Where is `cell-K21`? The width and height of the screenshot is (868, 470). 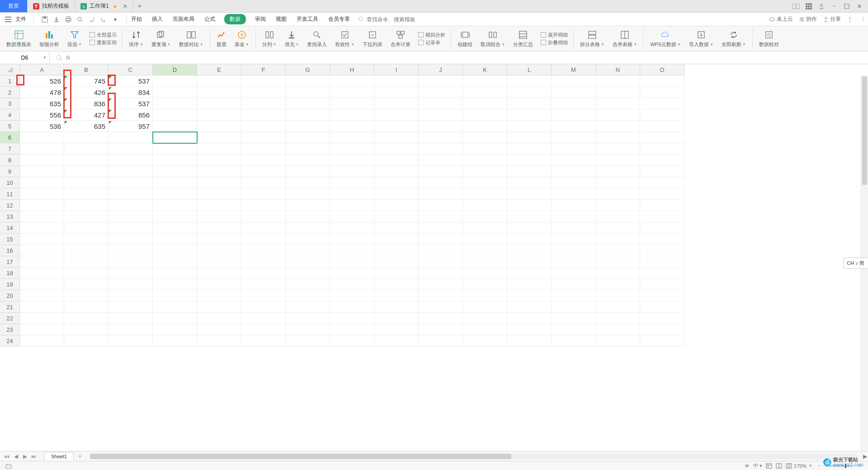 cell-K21 is located at coordinates (485, 307).